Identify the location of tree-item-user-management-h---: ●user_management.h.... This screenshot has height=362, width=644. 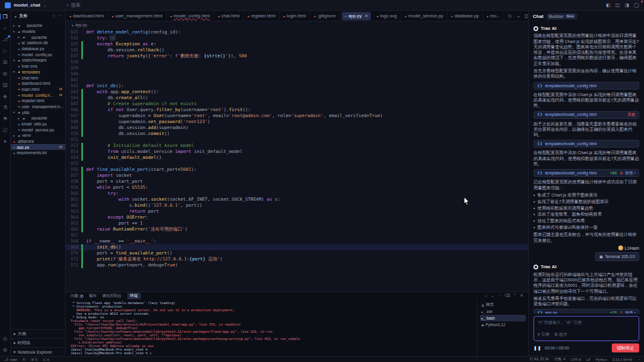
(38, 107).